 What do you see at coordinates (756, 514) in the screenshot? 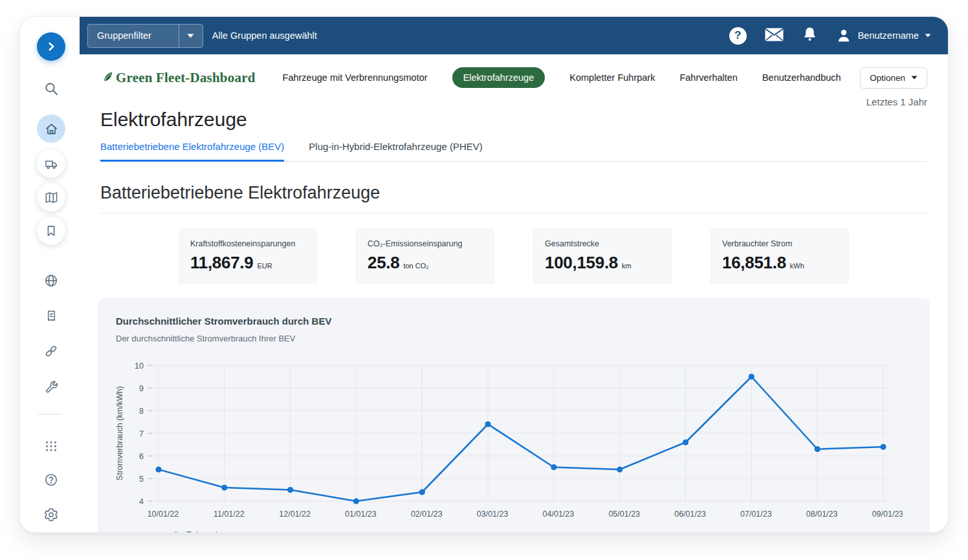
I see `svg-text: 07/01/23` at bounding box center [756, 514].